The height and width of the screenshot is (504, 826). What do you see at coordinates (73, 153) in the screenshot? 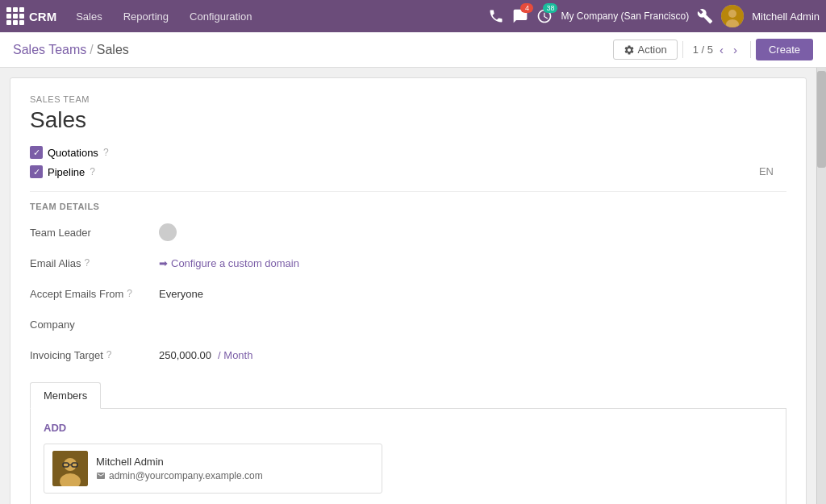
I see `quotations-label: Quotations` at bounding box center [73, 153].